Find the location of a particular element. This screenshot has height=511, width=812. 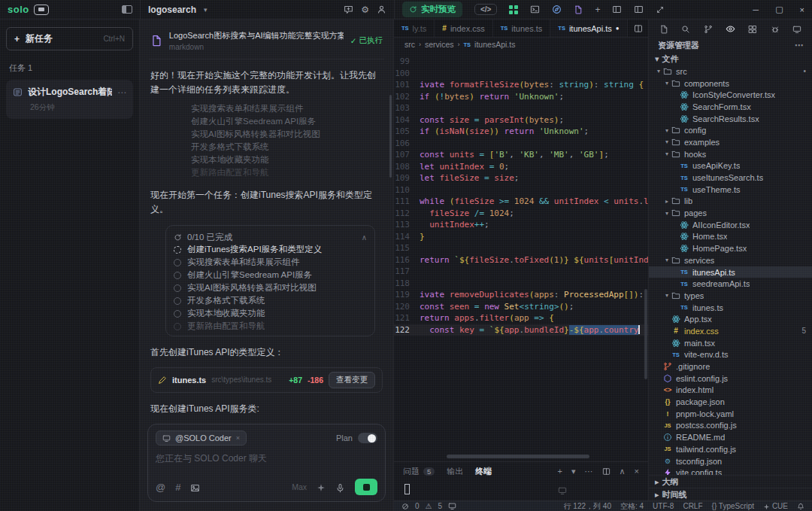

todo-item: 更新路由配置和导航 is located at coordinates (271, 327).